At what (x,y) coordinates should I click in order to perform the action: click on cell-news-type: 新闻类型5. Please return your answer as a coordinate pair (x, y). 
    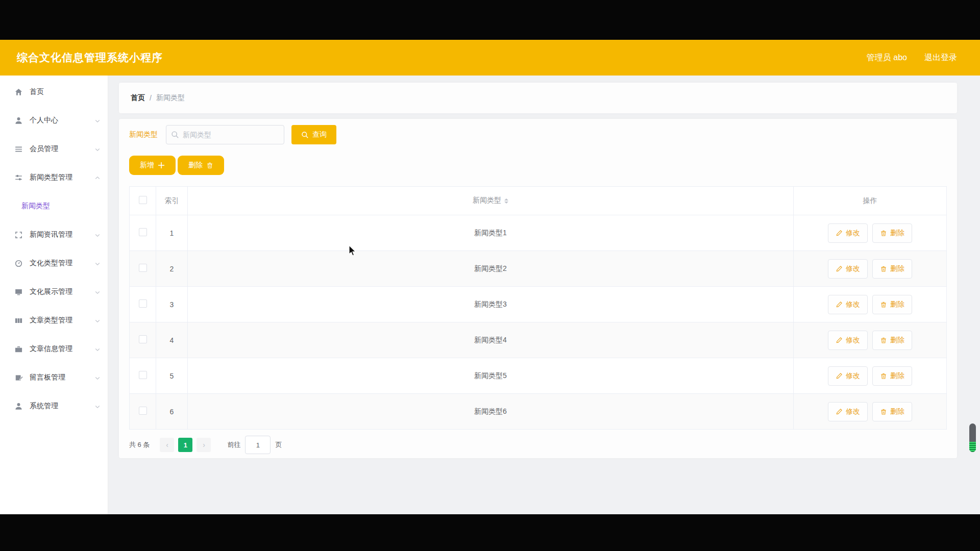
    Looking at the image, I should click on (491, 376).